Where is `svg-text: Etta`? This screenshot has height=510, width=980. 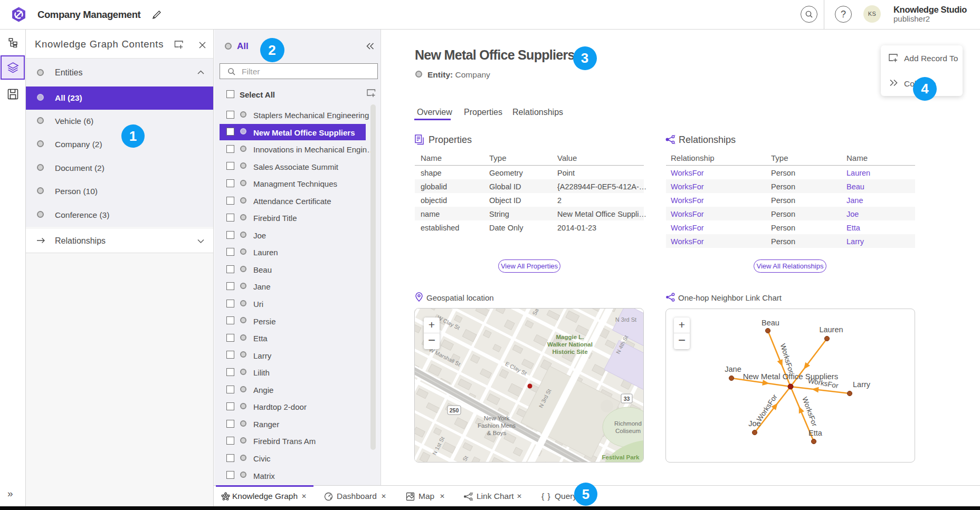
svg-text: Etta is located at coordinates (816, 433).